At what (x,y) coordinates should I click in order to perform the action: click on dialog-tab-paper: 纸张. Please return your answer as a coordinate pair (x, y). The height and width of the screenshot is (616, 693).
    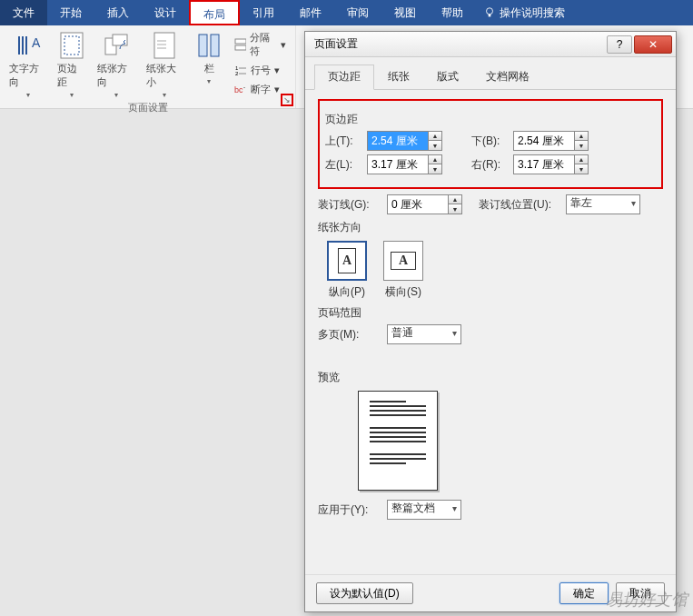
    Looking at the image, I should click on (399, 76).